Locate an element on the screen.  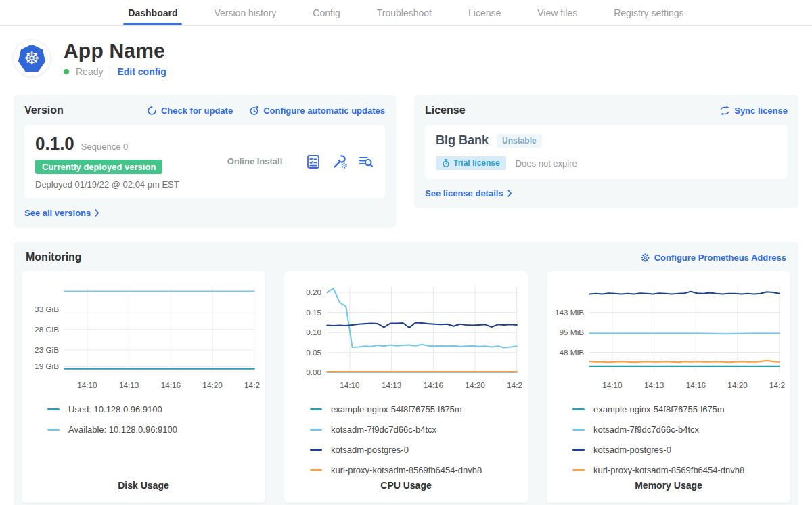
kubernetes-wheel-icon: ☸ is located at coordinates (32, 58).